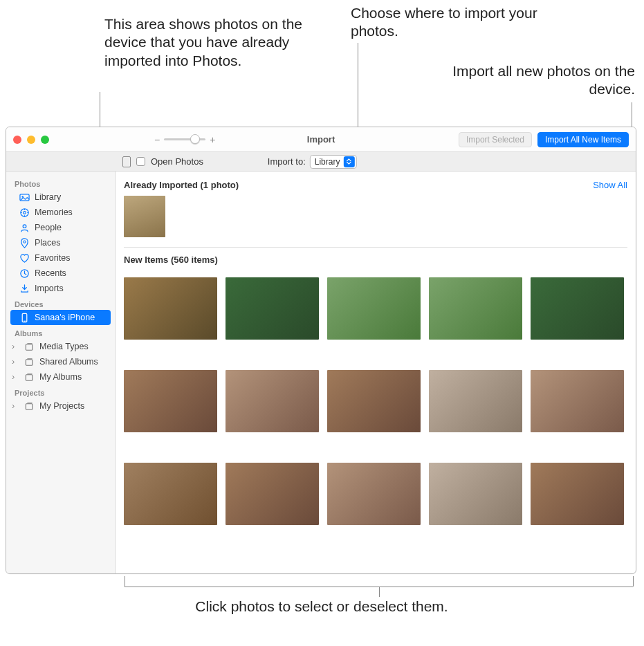 This screenshot has width=644, height=646. I want to click on clock-icon, so click(24, 273).